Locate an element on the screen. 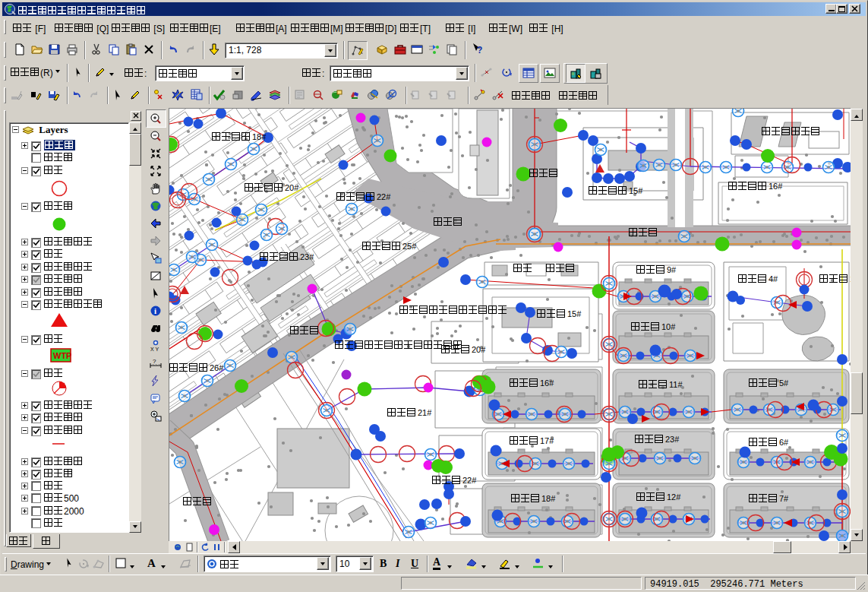 The height and width of the screenshot is (592, 868). svg-text: 9# is located at coordinates (671, 270).